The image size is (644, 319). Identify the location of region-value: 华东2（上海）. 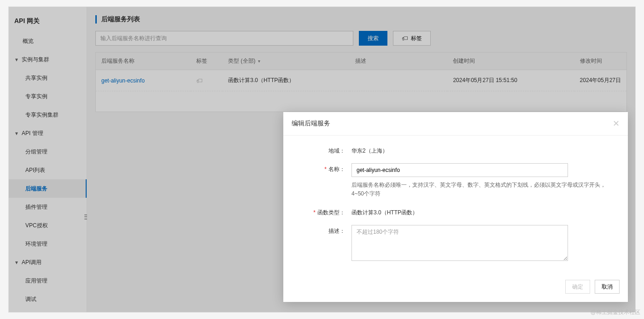
(486, 150).